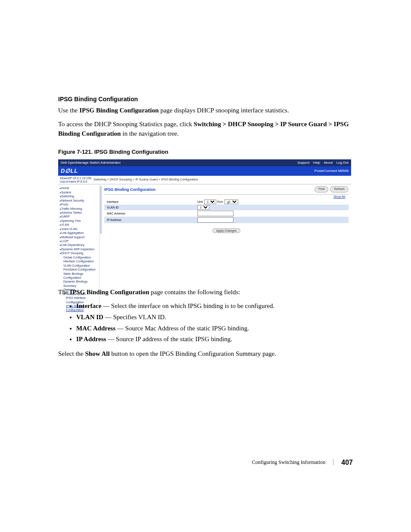 This screenshot has width=411, height=532. Describe the element at coordinates (321, 189) in the screenshot. I see `print-button: Print` at that location.